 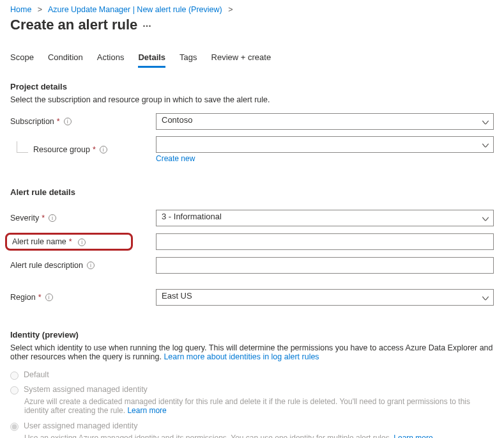 What do you see at coordinates (252, 390) in the screenshot?
I see `identity-system-option: System assigned managed identity` at bounding box center [252, 390].